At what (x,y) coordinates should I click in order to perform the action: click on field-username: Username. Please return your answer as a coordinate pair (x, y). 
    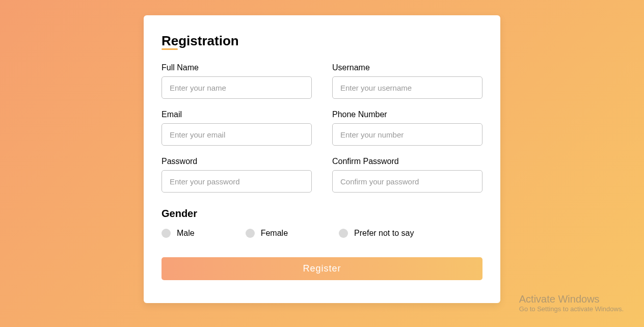
    Looking at the image, I should click on (408, 81).